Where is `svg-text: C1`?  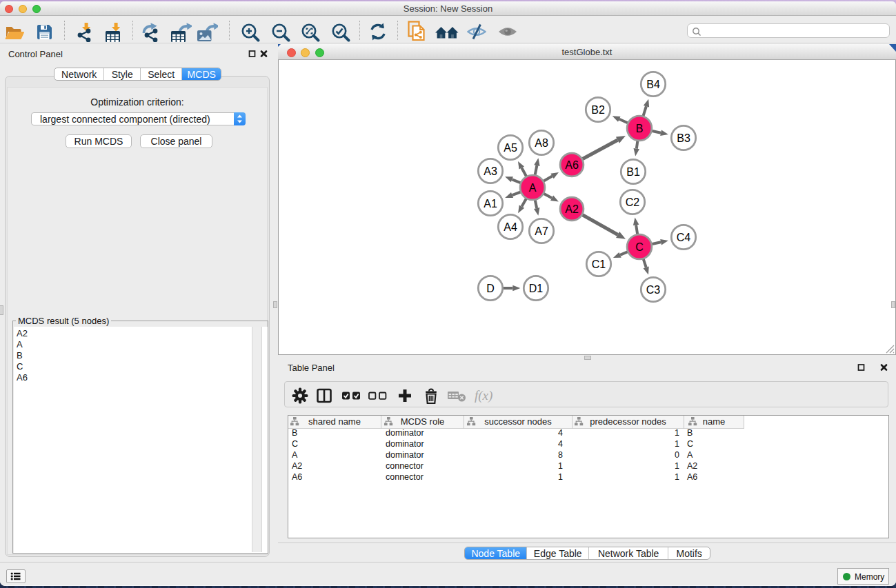 svg-text: C1 is located at coordinates (599, 265).